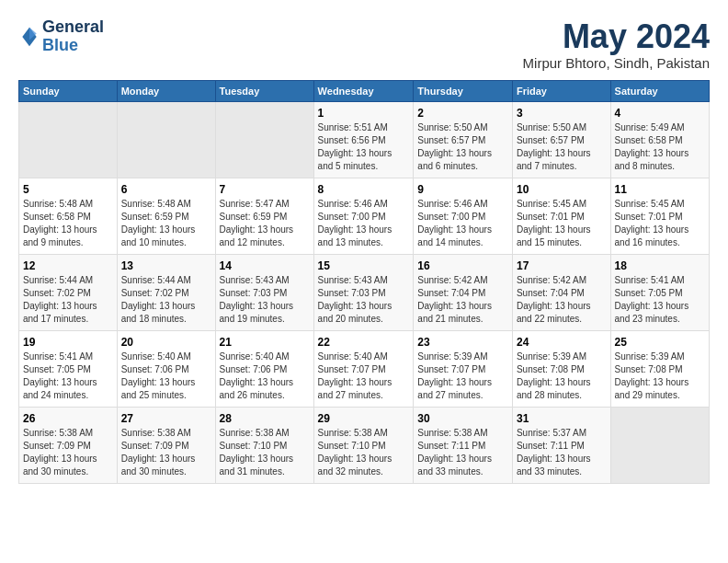  I want to click on day-number: 11, so click(660, 190).